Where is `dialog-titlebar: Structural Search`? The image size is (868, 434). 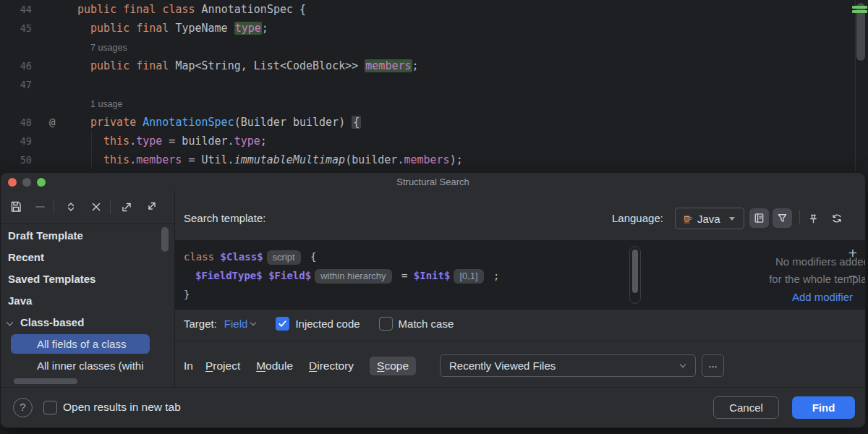 dialog-titlebar: Structural Search is located at coordinates (433, 182).